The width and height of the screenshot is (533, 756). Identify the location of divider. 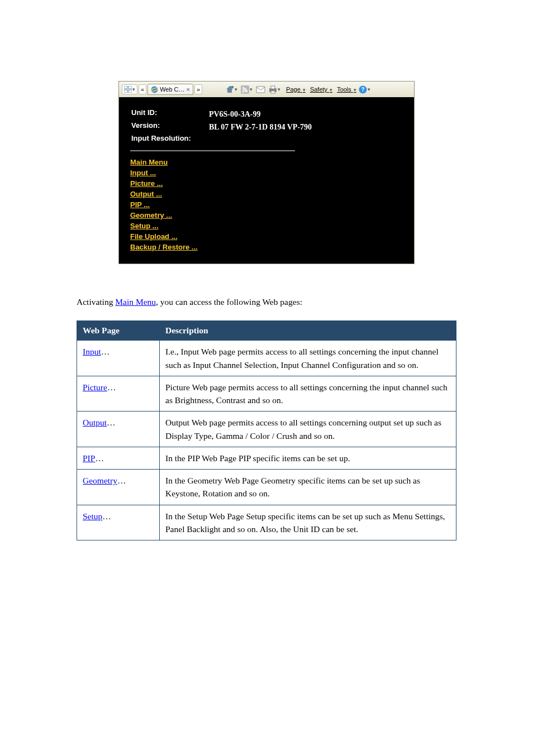
(212, 151).